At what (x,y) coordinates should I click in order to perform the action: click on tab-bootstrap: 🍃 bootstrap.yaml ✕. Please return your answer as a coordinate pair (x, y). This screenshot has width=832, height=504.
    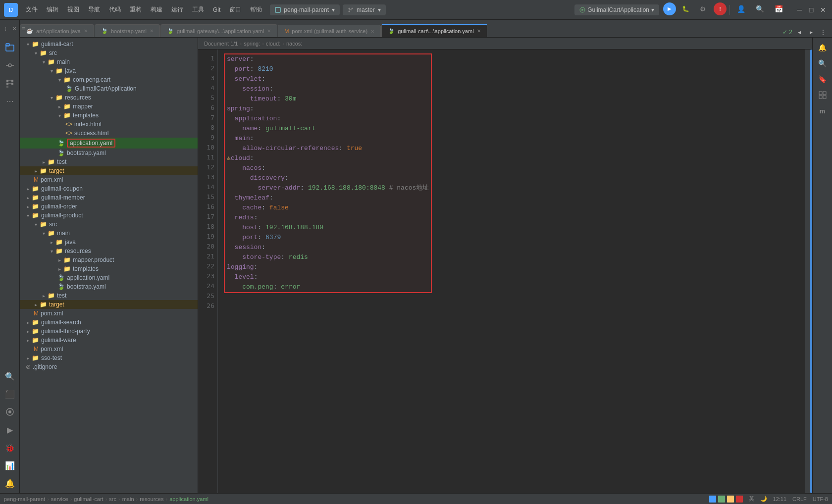
    Looking at the image, I should click on (127, 31).